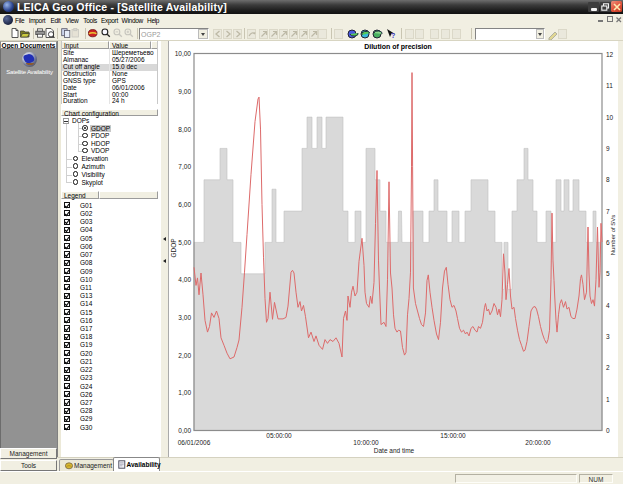 This screenshot has height=484, width=623. I want to click on svg-text: 6,00, so click(184, 204).